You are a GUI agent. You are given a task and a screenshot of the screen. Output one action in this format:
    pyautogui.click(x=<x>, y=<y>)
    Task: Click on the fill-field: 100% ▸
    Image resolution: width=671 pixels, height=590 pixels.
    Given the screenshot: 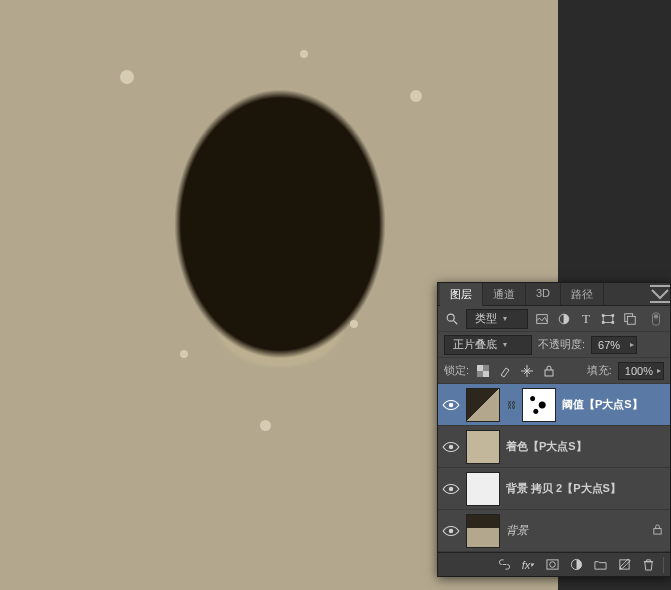 What is the action you would take?
    pyautogui.click(x=641, y=371)
    